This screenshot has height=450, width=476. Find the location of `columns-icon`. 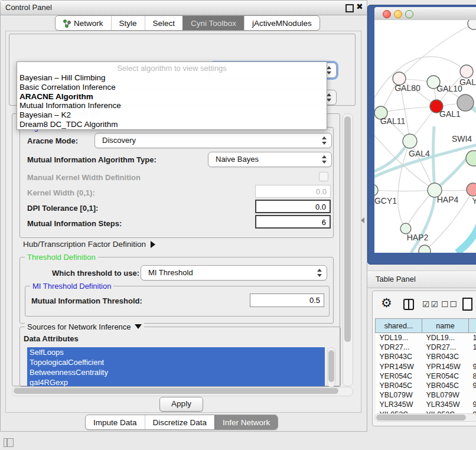

columns-icon is located at coordinates (409, 305).